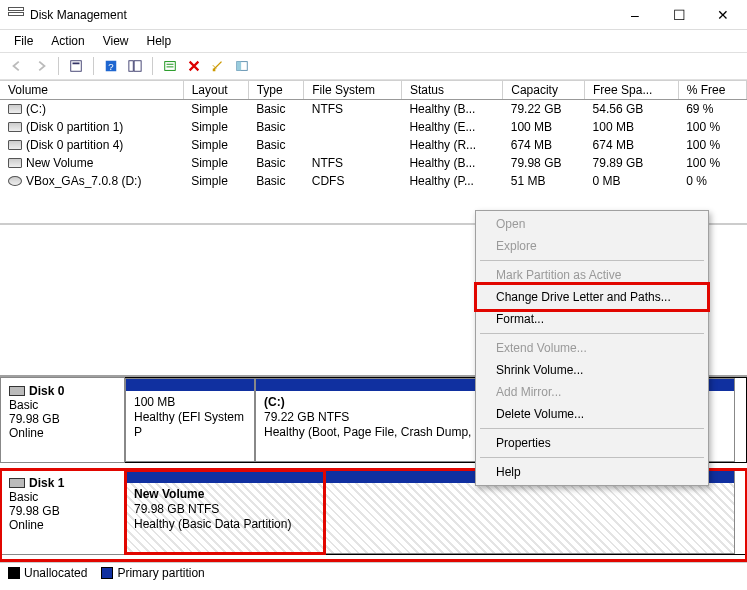 The image size is (747, 590). Describe the element at coordinates (76, 66) in the screenshot. I see `view-settings-button` at that location.